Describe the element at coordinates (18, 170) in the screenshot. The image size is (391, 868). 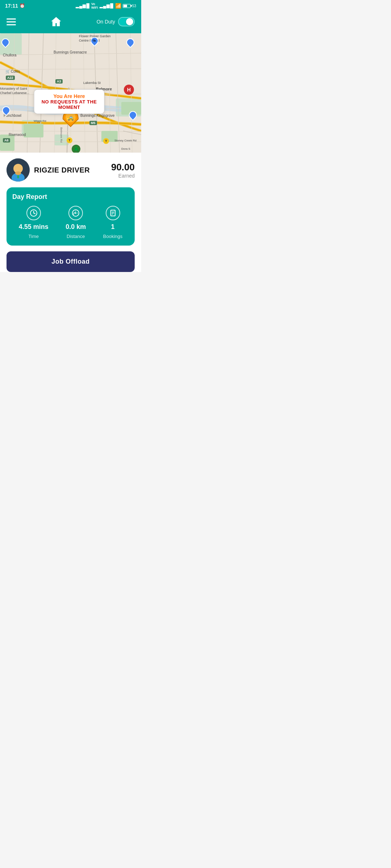
I see `driver-avatar` at that location.